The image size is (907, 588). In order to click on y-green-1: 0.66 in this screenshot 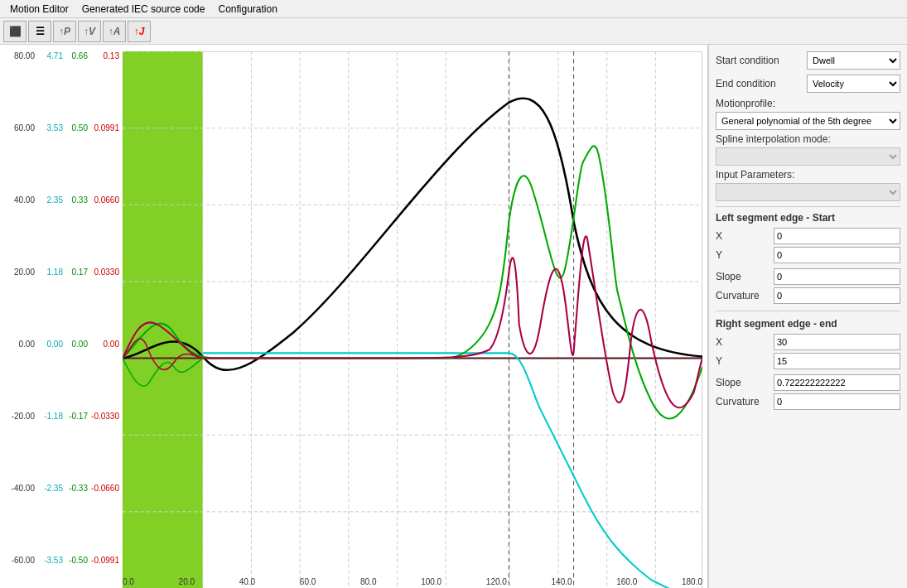, I will do `click(76, 56)`.